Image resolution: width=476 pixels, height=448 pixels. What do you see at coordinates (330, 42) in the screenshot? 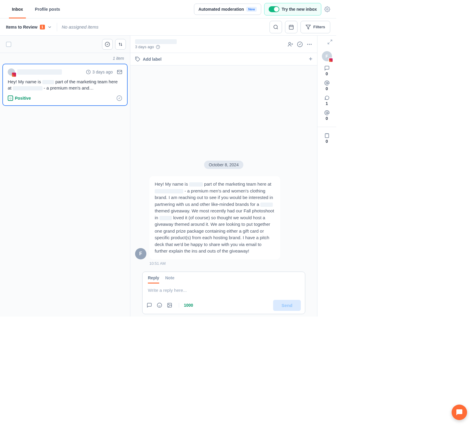
I see `expand-icon` at bounding box center [330, 42].